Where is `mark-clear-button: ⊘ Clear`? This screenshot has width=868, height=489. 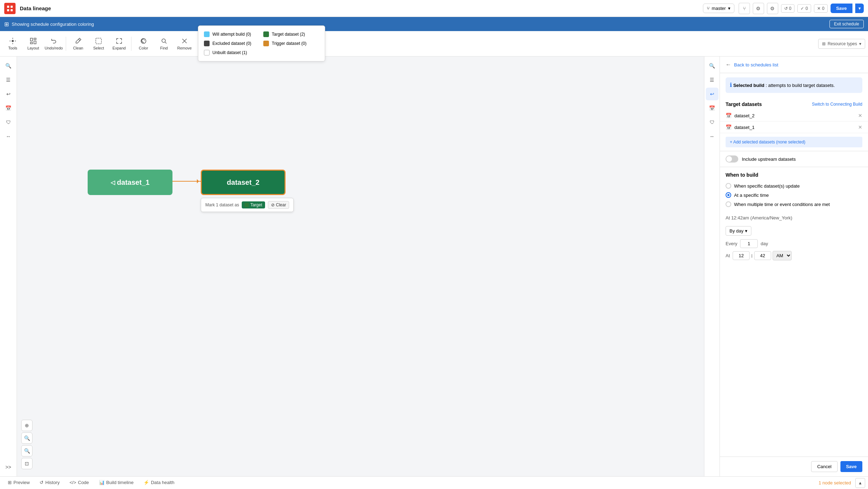
mark-clear-button: ⊘ Clear is located at coordinates (278, 205).